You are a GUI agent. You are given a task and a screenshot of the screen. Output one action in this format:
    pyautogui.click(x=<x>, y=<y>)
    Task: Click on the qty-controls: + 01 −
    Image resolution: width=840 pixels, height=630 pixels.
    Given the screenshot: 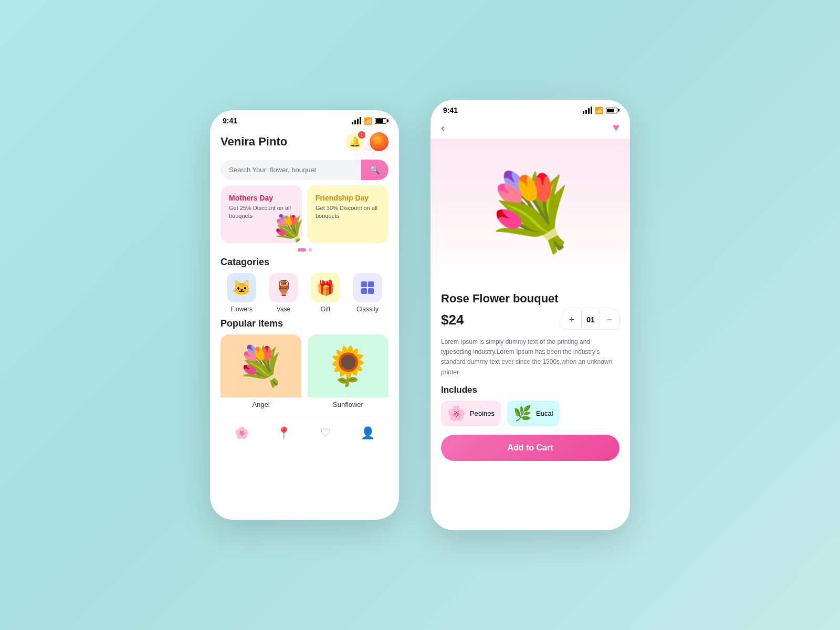 What is the action you would take?
    pyautogui.click(x=591, y=320)
    